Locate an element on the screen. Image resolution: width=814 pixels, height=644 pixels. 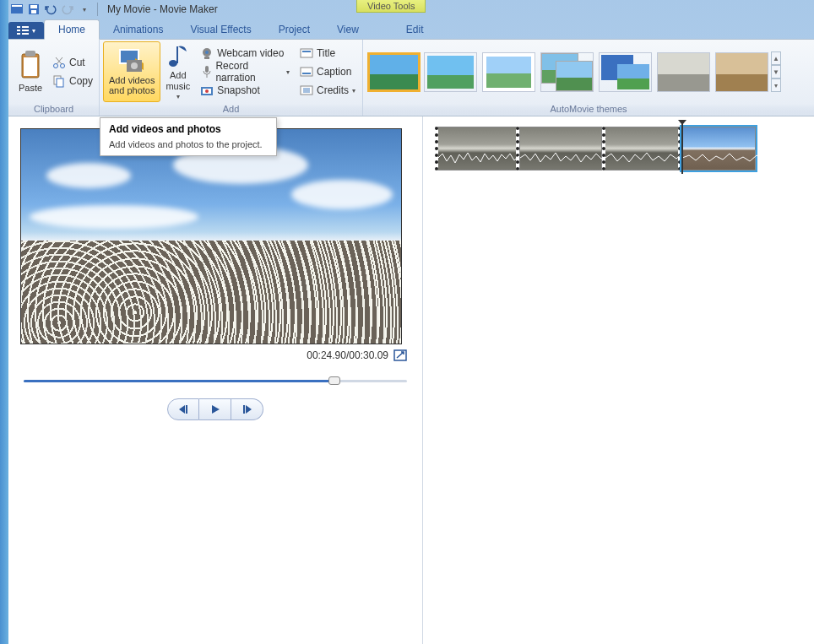
next-frame-button is located at coordinates (247, 409).